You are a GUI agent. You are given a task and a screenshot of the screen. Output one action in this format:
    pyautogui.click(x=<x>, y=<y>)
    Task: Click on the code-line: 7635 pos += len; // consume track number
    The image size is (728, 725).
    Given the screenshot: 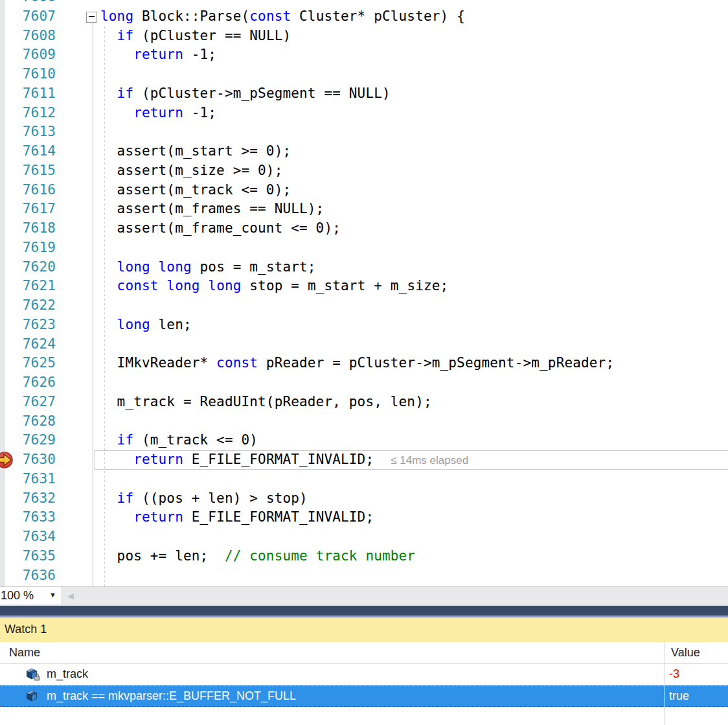 What is the action you would take?
    pyautogui.click(x=364, y=557)
    